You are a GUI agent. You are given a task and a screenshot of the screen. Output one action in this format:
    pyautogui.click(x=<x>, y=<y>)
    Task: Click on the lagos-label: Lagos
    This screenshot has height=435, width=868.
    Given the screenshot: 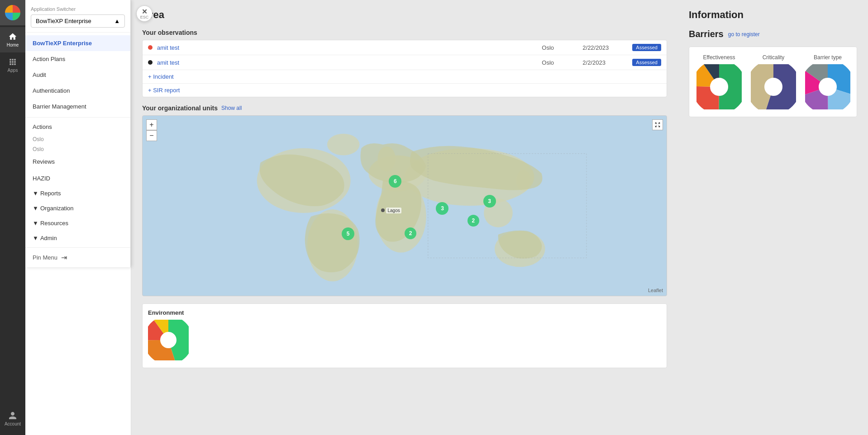 What is the action you would take?
    pyautogui.click(x=394, y=211)
    